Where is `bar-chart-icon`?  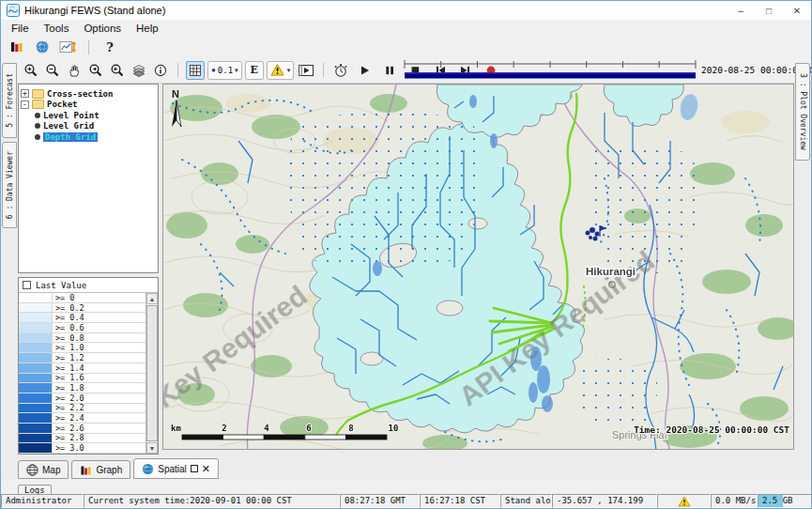 bar-chart-icon is located at coordinates (86, 470).